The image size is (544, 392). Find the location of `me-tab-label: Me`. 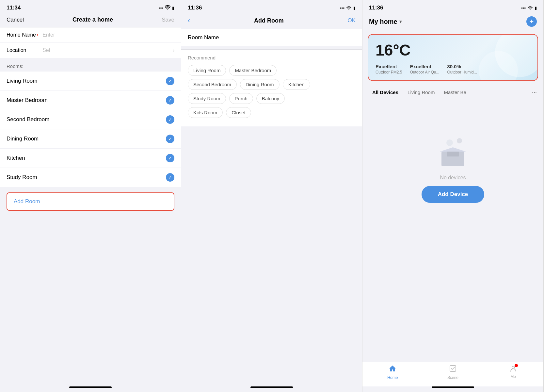

me-tab-label: Me is located at coordinates (513, 377).